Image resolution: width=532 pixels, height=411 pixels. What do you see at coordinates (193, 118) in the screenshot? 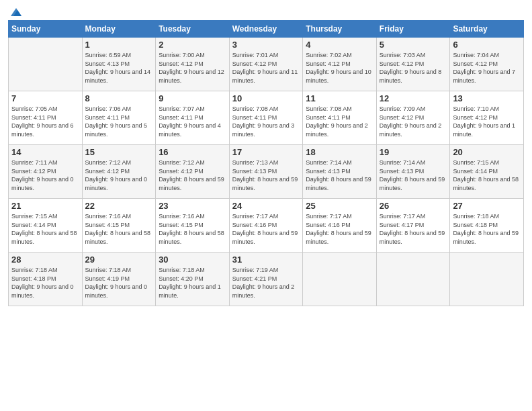
I see `calendar-day-cell: 9Sunrise: 7:07 AMSunset: 4:11 PMDaylight…` at bounding box center [193, 118].